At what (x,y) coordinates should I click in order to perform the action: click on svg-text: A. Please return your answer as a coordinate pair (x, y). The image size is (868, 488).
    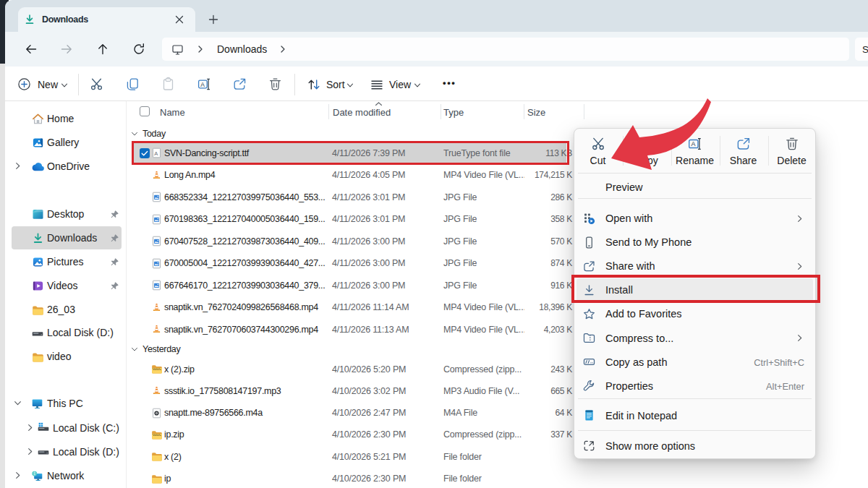
    Looking at the image, I should click on (203, 85).